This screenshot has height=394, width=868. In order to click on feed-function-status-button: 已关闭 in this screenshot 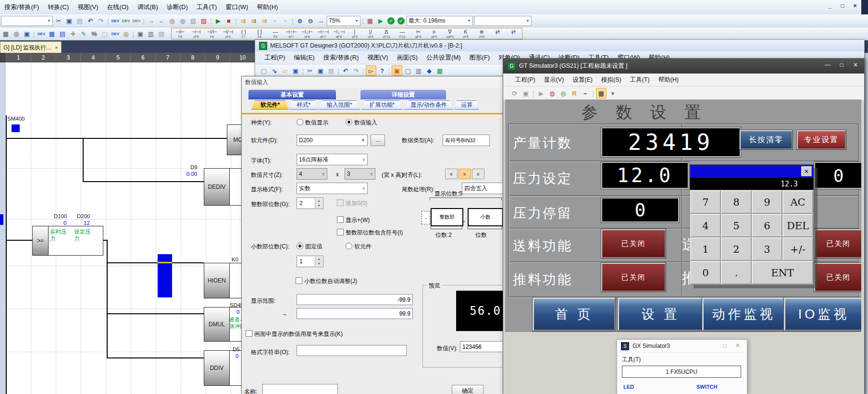, I will do `click(633, 244)`.